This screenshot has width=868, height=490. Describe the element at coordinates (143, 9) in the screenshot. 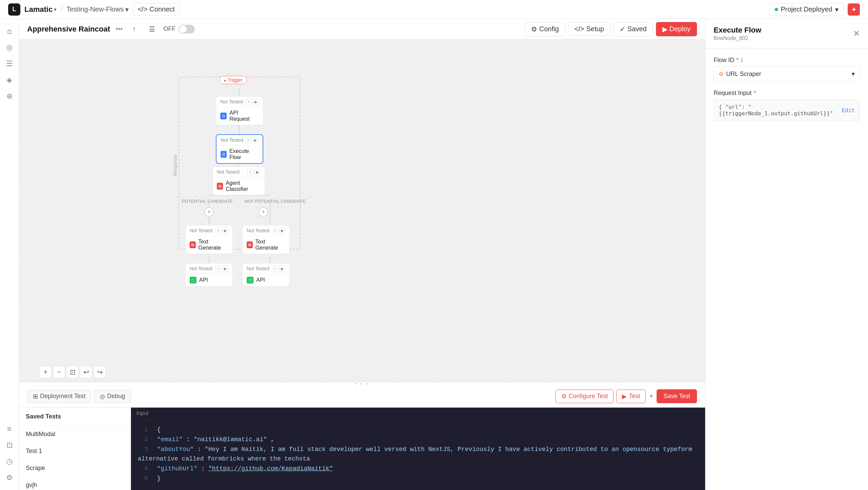

I see `connect-icon: </>` at that location.